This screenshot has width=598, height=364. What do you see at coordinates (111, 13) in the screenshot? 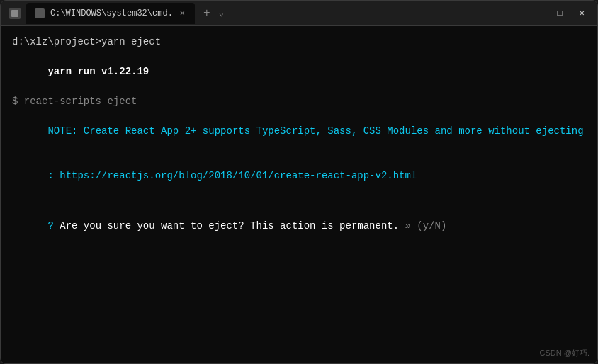
I see `active-tab: C:\WINDOWS\system32\cmd. ✕` at bounding box center [111, 13].